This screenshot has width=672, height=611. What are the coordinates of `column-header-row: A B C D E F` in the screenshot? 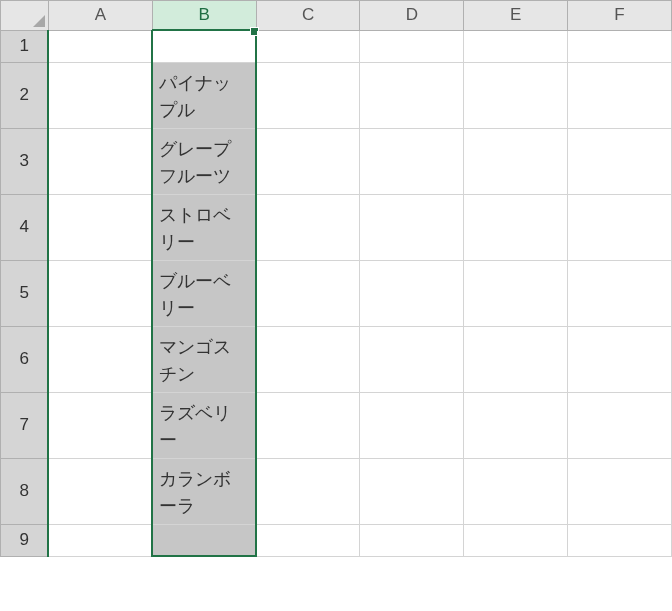 It's located at (336, 16).